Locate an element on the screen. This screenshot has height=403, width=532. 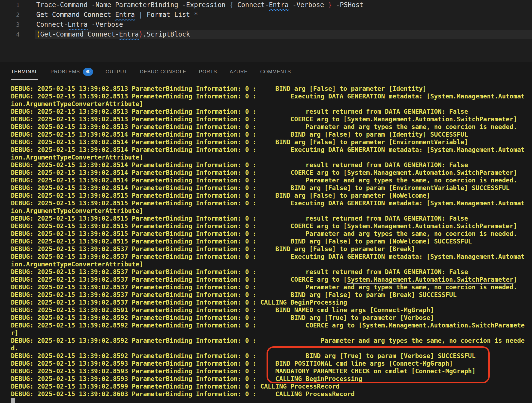
editor-line: 1Trace-Command -Name ParameterBinding -E… is located at coordinates (266, 5).